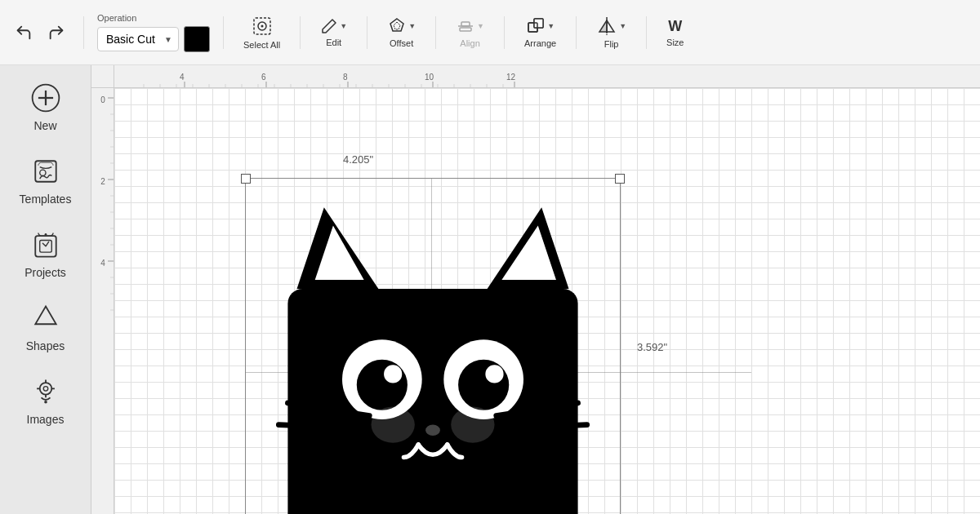 The height and width of the screenshot is (514, 980). I want to click on align-tool: ▼ Align, so click(470, 33).